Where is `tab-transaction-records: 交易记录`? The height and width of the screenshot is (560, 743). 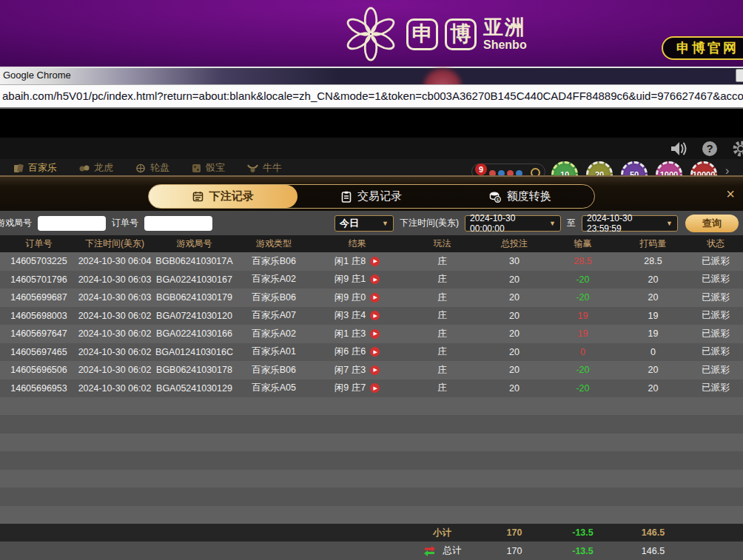
tab-transaction-records: 交易记录 is located at coordinates (372, 197).